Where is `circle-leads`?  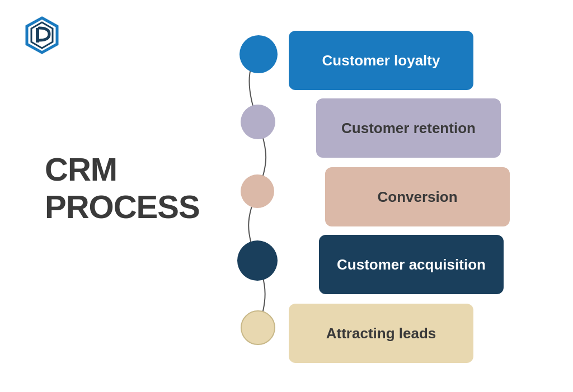
circle-leads is located at coordinates (258, 328).